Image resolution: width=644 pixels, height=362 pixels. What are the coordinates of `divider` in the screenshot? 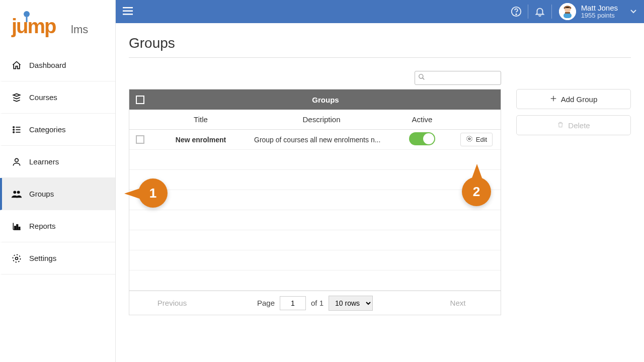 It's located at (380, 57).